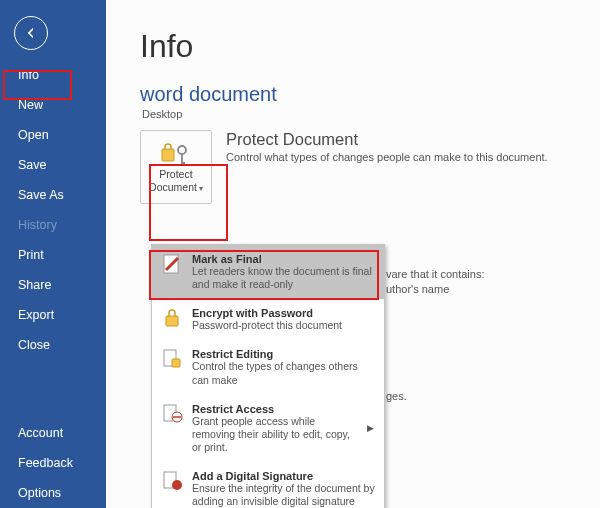 The image size is (600, 508). I want to click on sidebar-item-save: Save, so click(53, 165).